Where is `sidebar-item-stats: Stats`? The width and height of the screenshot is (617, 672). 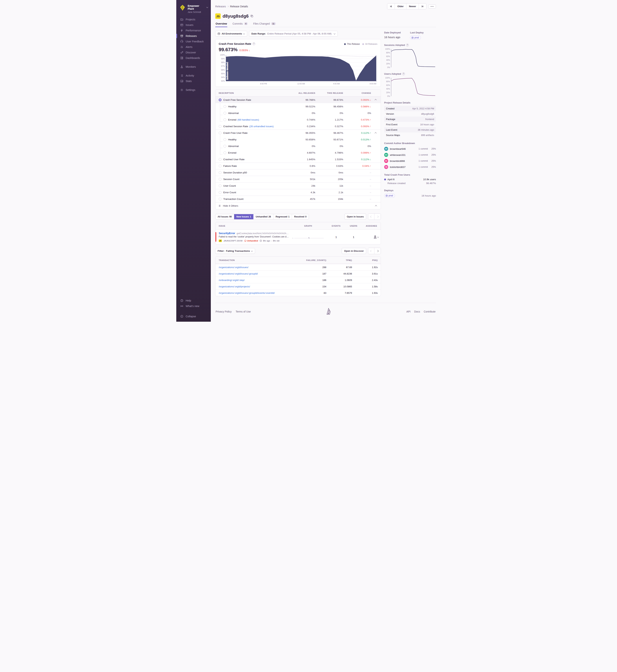 sidebar-item-stats: Stats is located at coordinates (194, 81).